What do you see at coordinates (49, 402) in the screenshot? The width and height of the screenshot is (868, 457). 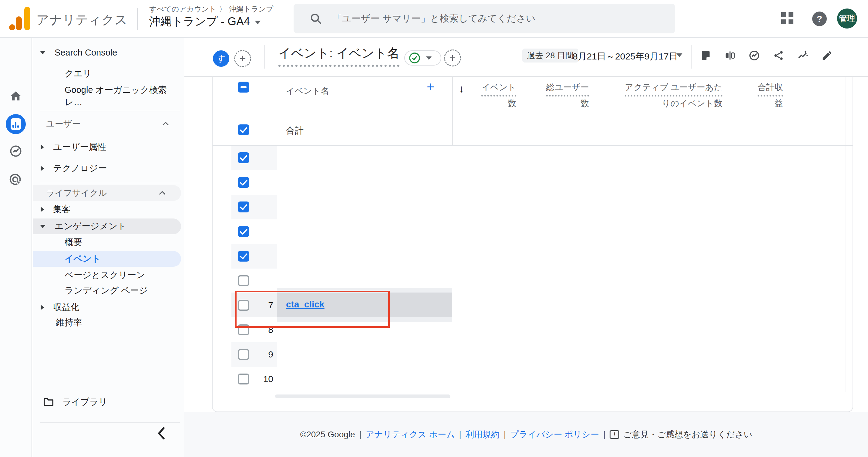 I see `folder-icon` at bounding box center [49, 402].